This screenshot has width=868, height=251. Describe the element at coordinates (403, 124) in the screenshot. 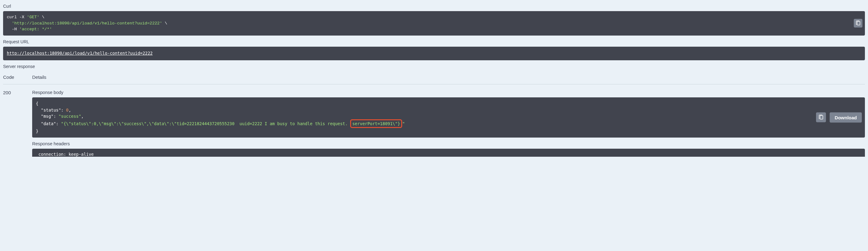

I see `json-string: "` at that location.